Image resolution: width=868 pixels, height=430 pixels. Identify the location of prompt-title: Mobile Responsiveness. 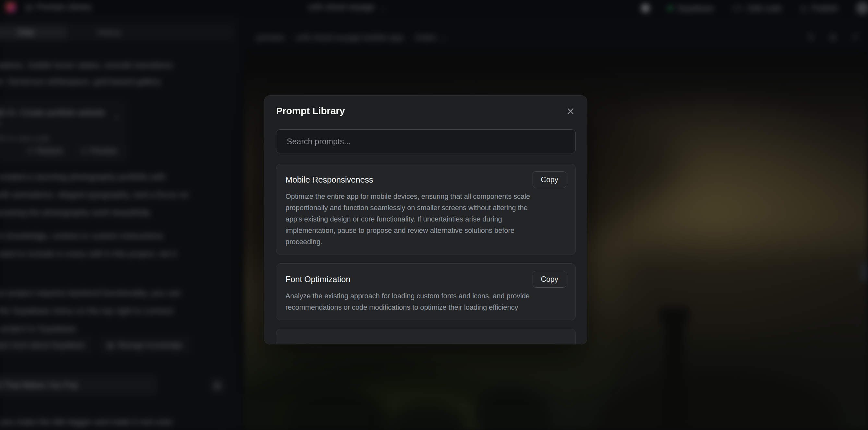
(329, 180).